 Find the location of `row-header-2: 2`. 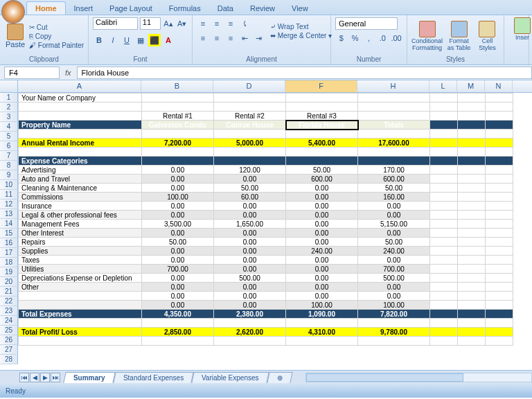

row-header-2: 2 is located at coordinates (9, 107).